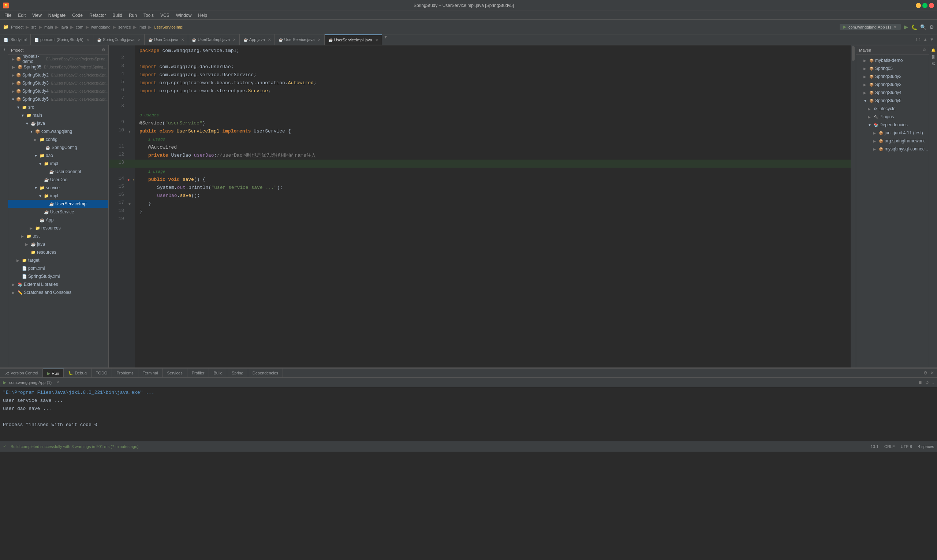 The width and height of the screenshot is (937, 560). I want to click on toolbar-com: com, so click(80, 27).